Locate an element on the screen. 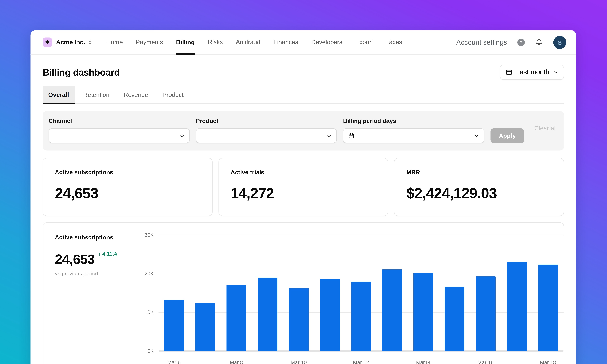 The height and width of the screenshot is (364, 607). notifications-bell-icon is located at coordinates (539, 42).